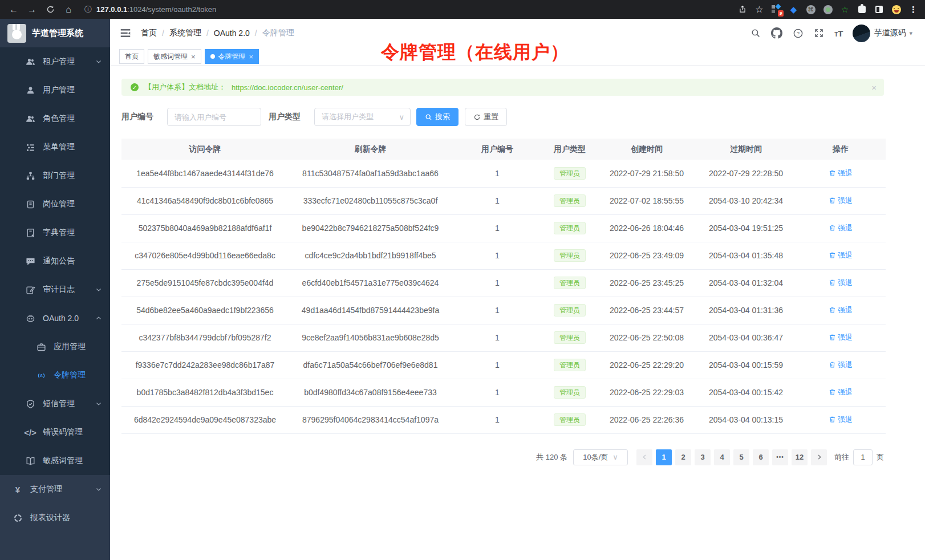 This screenshot has width=925, height=560. What do you see at coordinates (232, 56) in the screenshot?
I see `tab-令牌管理: 令牌管理×` at bounding box center [232, 56].